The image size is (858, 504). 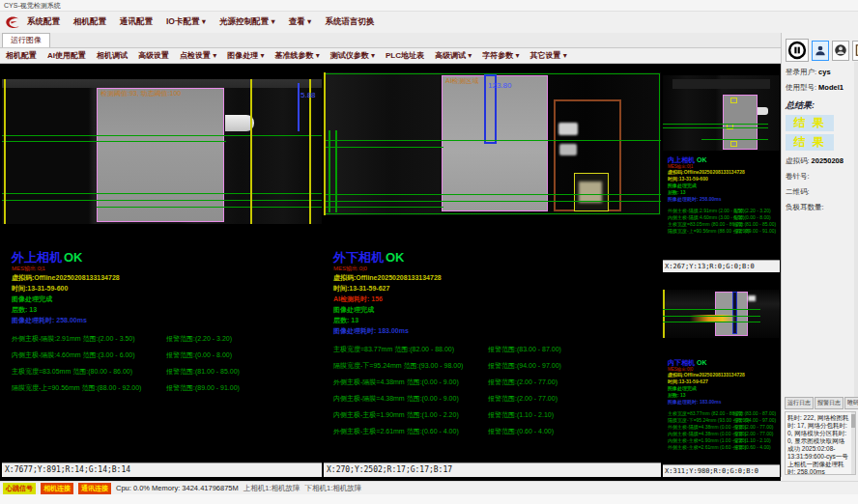 What do you see at coordinates (820, 208) in the screenshot?
I see `negative-tab-count-label: 负极耳数量:` at bounding box center [820, 208].